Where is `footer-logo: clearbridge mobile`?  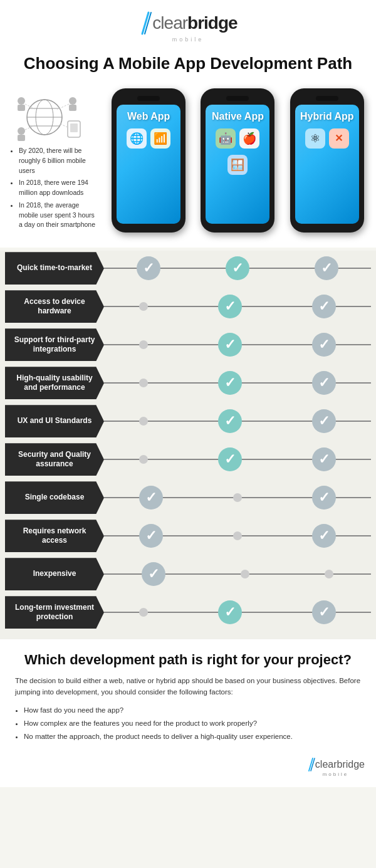 footer-logo: clearbridge mobile is located at coordinates (336, 767).